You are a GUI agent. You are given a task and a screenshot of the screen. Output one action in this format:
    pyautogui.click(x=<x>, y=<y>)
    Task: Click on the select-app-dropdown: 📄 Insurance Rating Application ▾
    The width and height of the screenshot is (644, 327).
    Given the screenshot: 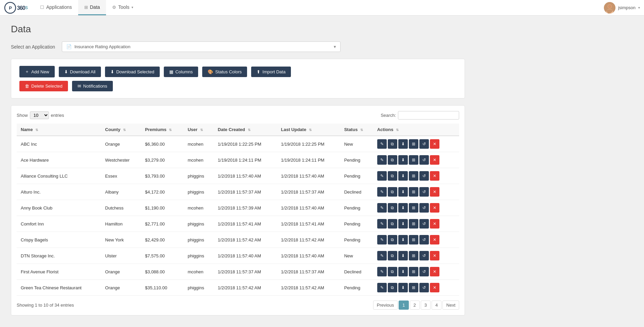 What is the action you would take?
    pyautogui.click(x=201, y=47)
    